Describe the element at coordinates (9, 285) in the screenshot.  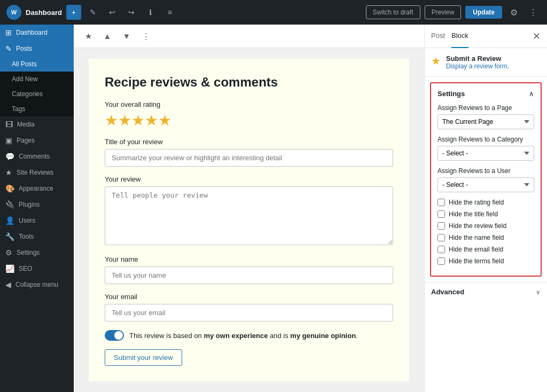
I see `collapse-icon: ◀` at that location.